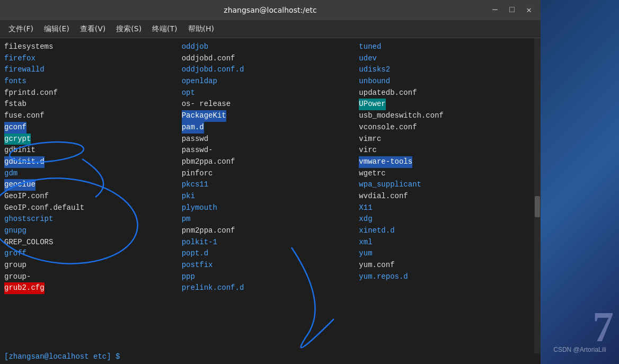  I want to click on list-item: ghostscript, so click(93, 219).